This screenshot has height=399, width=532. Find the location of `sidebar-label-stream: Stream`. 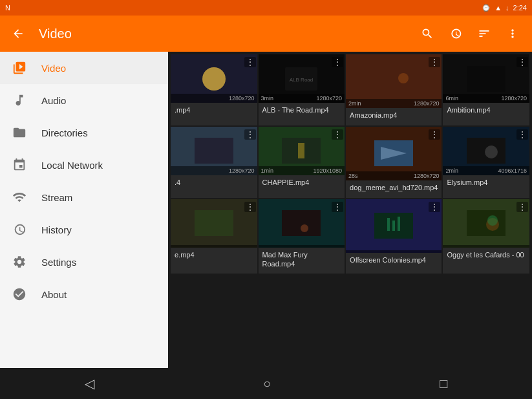

sidebar-label-stream: Stream is located at coordinates (57, 198).